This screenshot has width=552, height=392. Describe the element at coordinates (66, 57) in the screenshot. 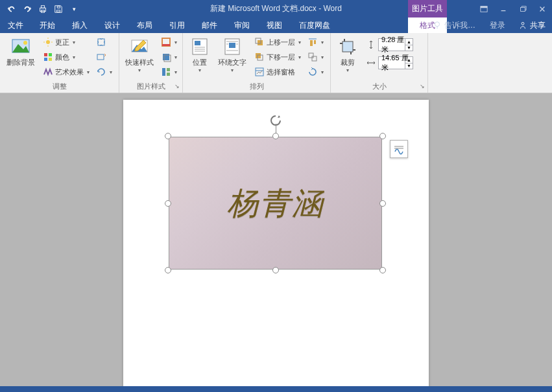

I see `color-button: 颜色▾` at that location.